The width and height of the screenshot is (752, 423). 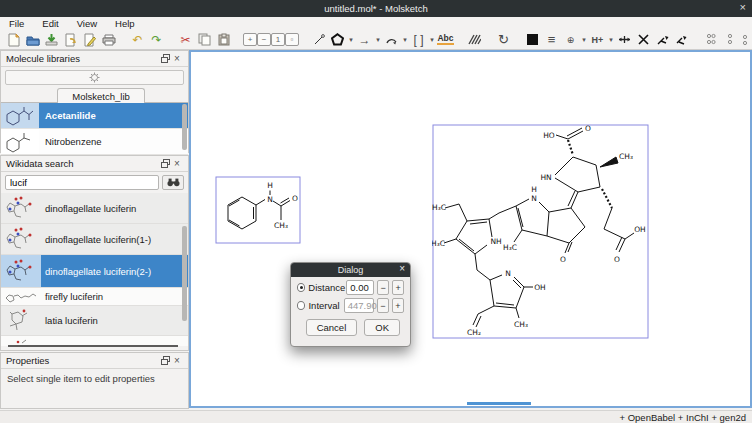 What do you see at coordinates (338, 40) in the screenshot?
I see `ring-tool` at bounding box center [338, 40].